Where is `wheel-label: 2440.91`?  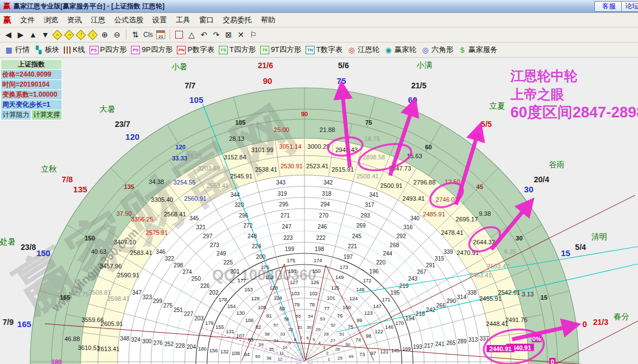 wheel-label: 2440.91 is located at coordinates (500, 349).